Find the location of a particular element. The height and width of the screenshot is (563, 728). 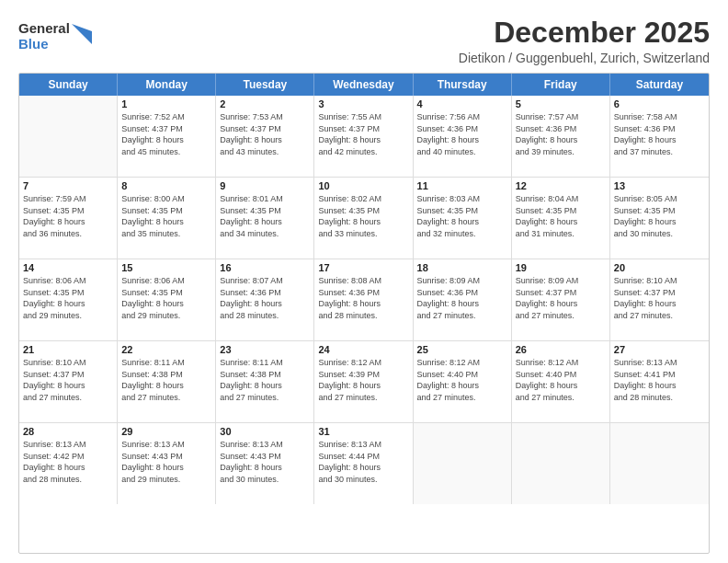

title-block: December 2025 Dietikon / Guggenbuehl, Zu… is located at coordinates (585, 40).